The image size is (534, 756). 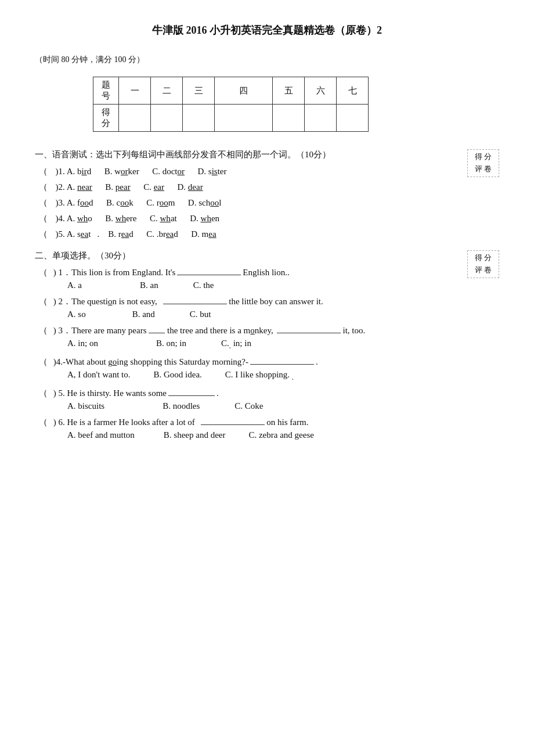 What do you see at coordinates (267, 399) in the screenshot?
I see `section2-q5: （ ) 5. He is thirsty. He wants some. A. …` at bounding box center [267, 399].